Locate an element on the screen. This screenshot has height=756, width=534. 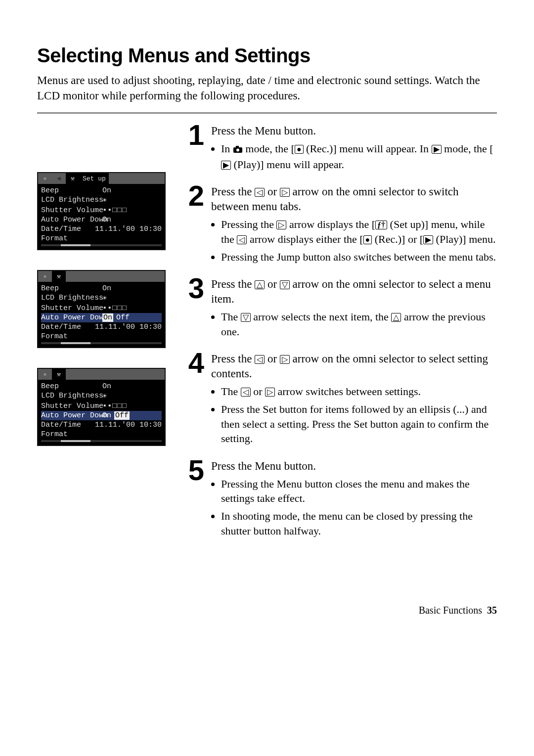
intro-text: Menus are used to adjust shooting, repla… is located at coordinates (267, 88).